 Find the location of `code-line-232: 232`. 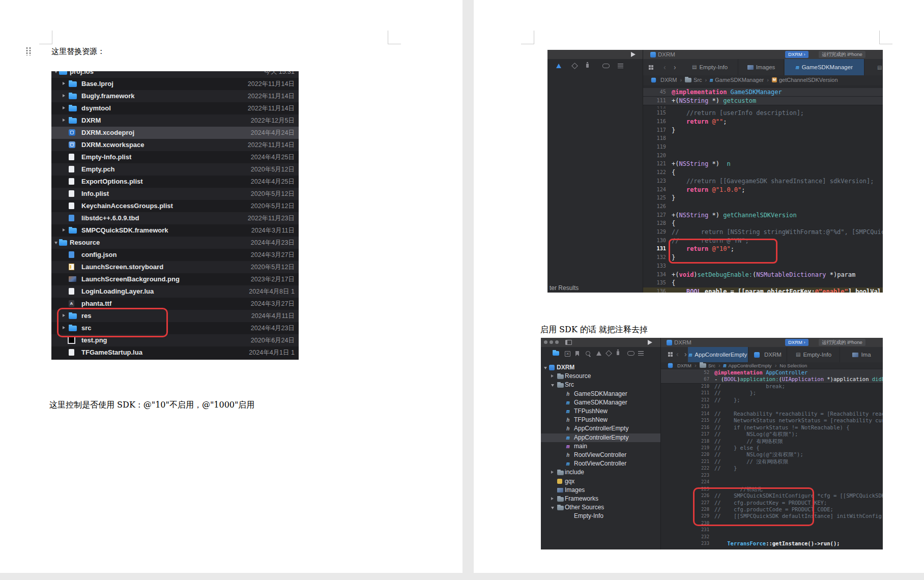

code-line-232: 232 is located at coordinates (771, 537).